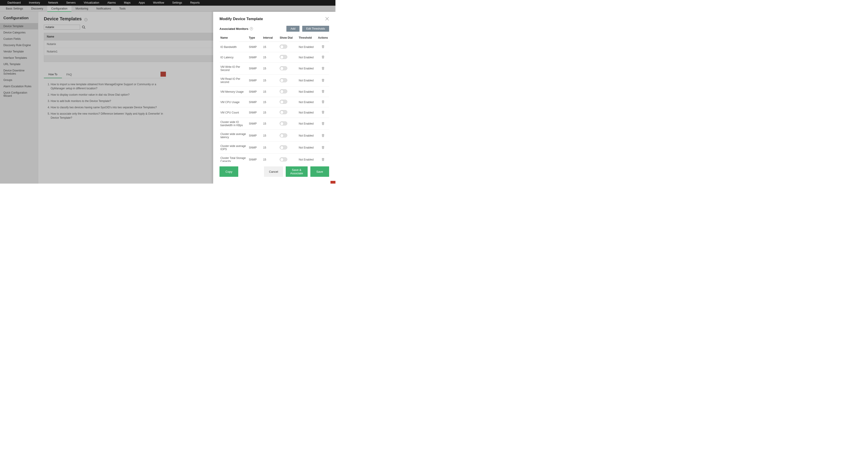 Image resolution: width=868 pixels, height=475 pixels. What do you see at coordinates (293, 29) in the screenshot?
I see `add-button: Add` at bounding box center [293, 29].